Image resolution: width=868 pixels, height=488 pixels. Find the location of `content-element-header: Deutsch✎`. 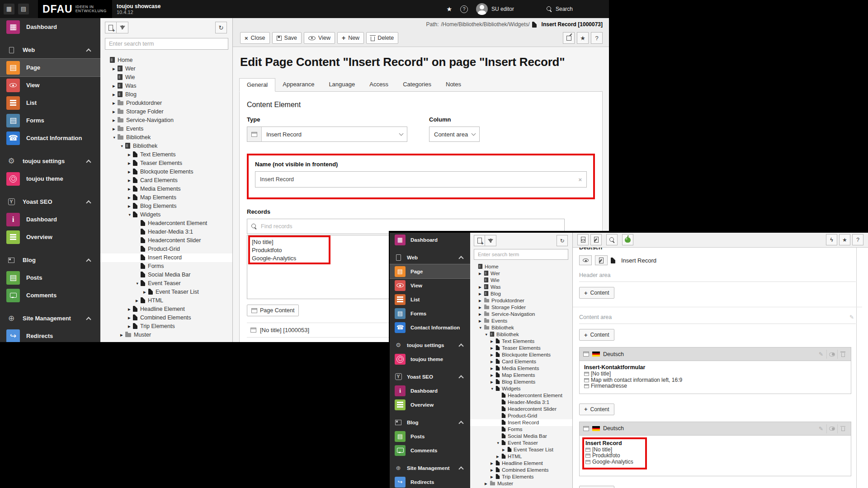

content-element-header: Deutsch✎ is located at coordinates (715, 354).